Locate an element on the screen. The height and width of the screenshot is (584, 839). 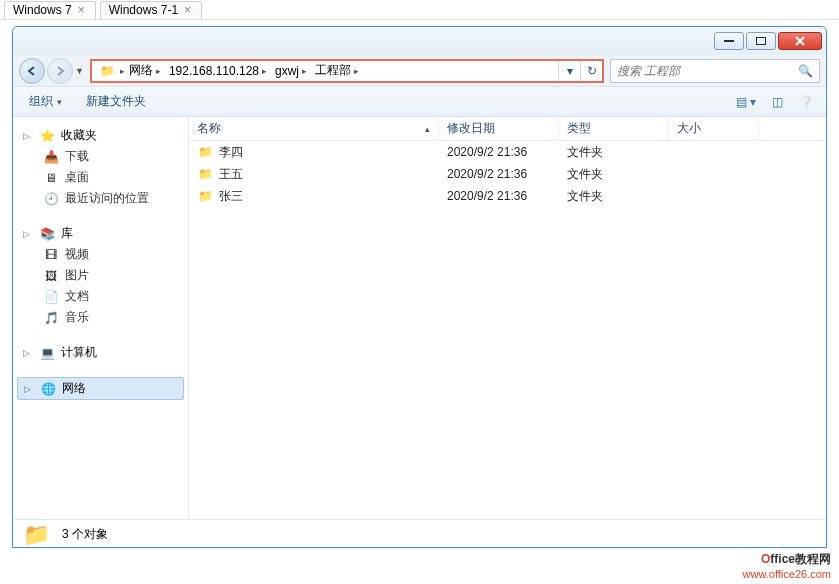
breadcrumb-label: 192.168.110.128 is located at coordinates (214, 71).